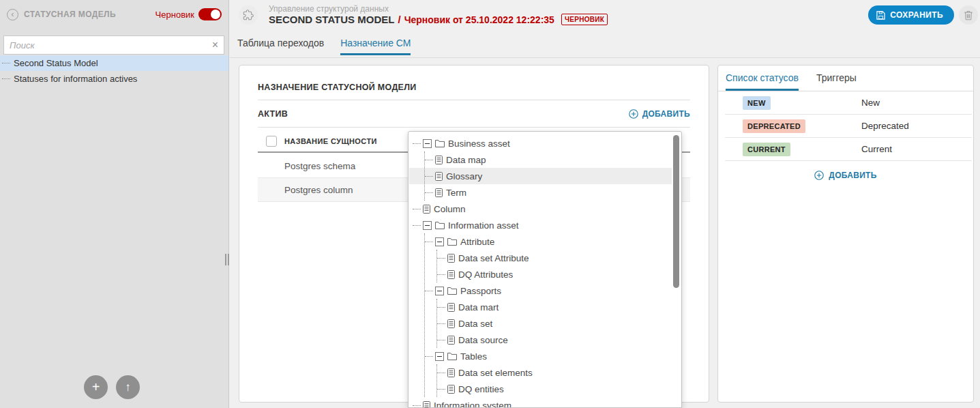  What do you see at coordinates (584, 19) in the screenshot?
I see `draft-badge: ЧЕРНОВИК` at bounding box center [584, 19].